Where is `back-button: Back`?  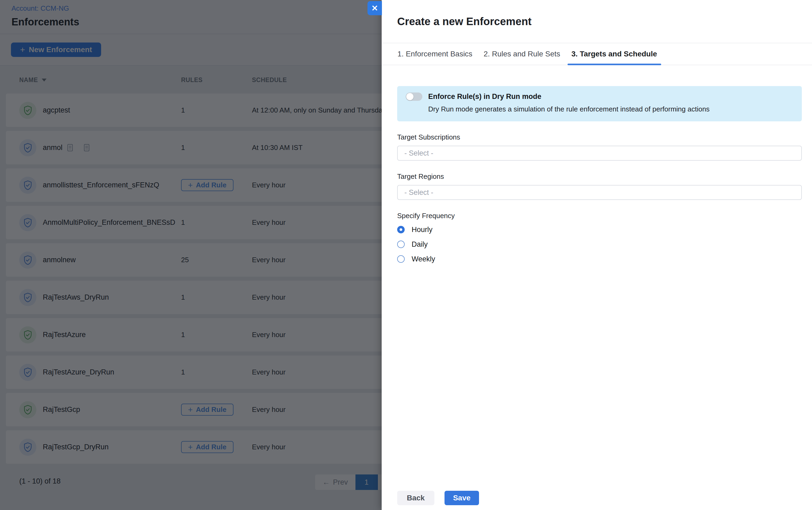
back-button: Back is located at coordinates (416, 498).